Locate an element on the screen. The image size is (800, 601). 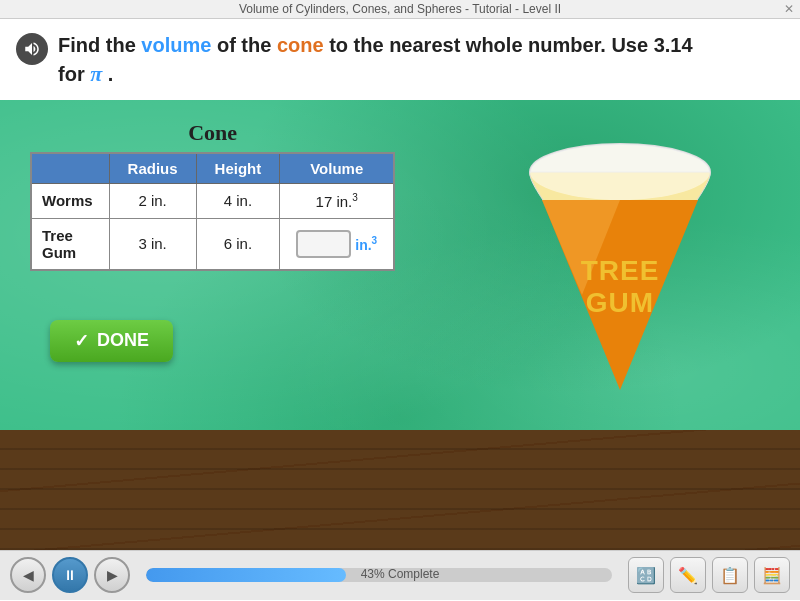
svg-text: TREE is located at coordinates (620, 270).